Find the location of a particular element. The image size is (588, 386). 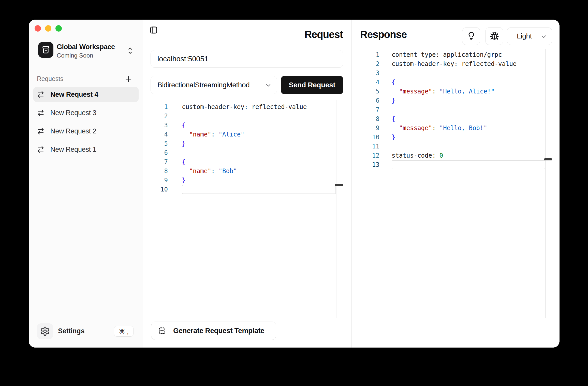

requests-section-label: Requests is located at coordinates (50, 79).